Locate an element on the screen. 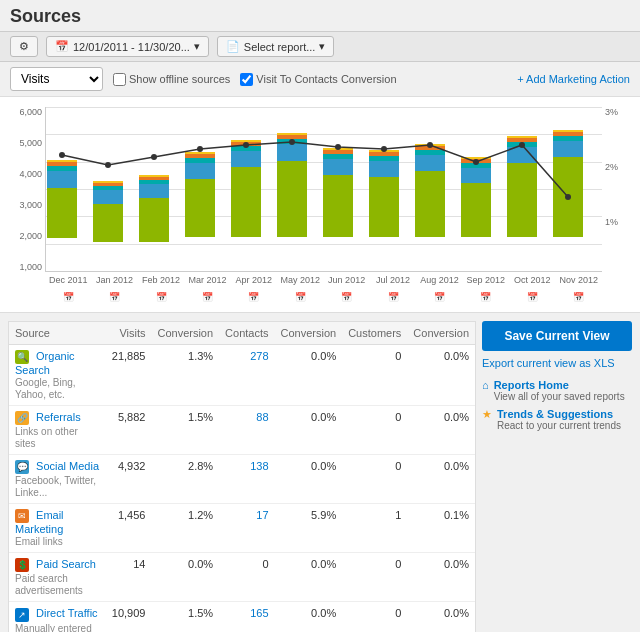  source-sub-0: Google, Bing, Yahoo, etc. is located at coordinates (46, 388).